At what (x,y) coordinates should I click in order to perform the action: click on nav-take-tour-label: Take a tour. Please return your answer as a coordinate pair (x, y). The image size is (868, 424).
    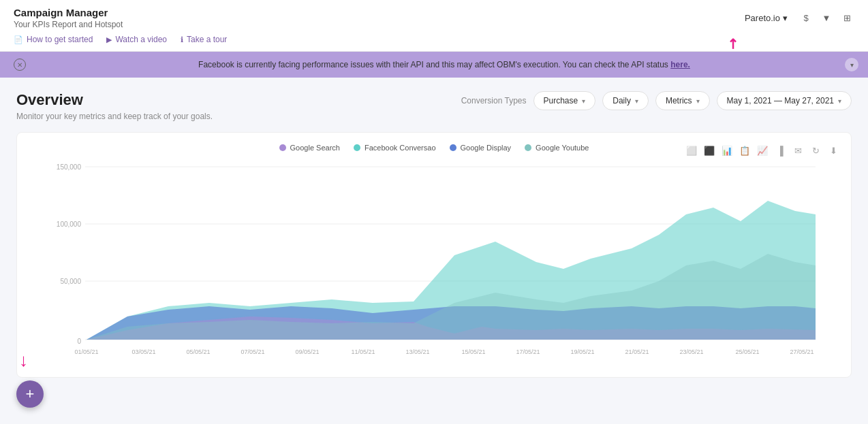
    Looking at the image, I should click on (207, 39).